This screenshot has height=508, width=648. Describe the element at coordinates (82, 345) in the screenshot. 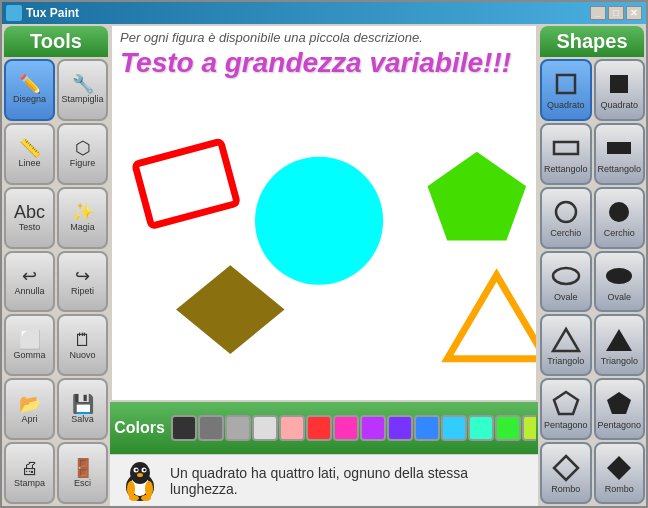

I see `tool-btn-nuovo: 🗒Nuovo` at that location.